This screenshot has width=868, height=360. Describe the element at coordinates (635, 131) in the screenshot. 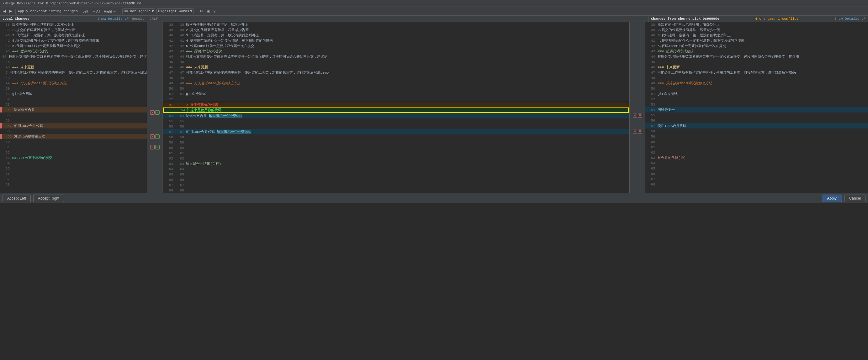

I see `reject-right-57-btn: «` at that location.